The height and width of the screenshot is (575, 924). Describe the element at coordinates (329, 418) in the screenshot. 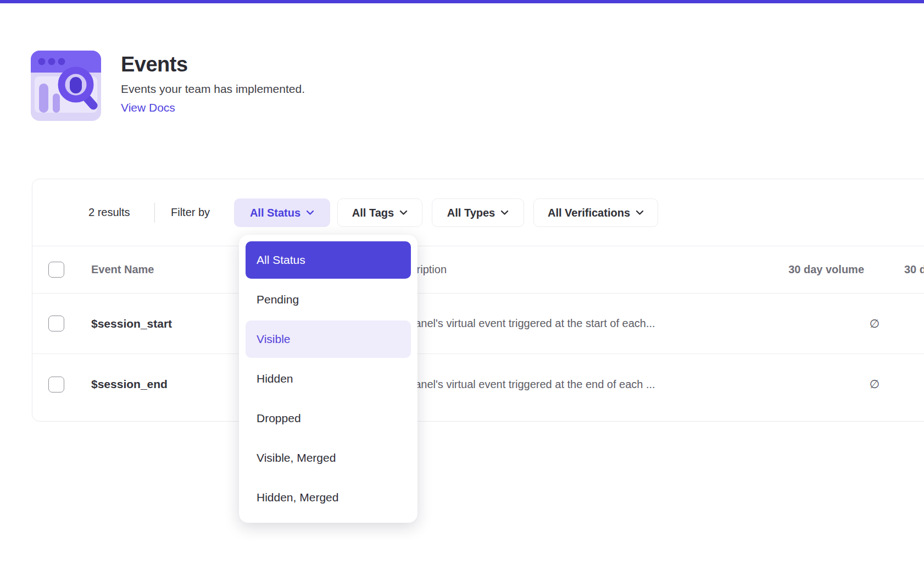

I see `menu-item-dropped: Dropped` at that location.